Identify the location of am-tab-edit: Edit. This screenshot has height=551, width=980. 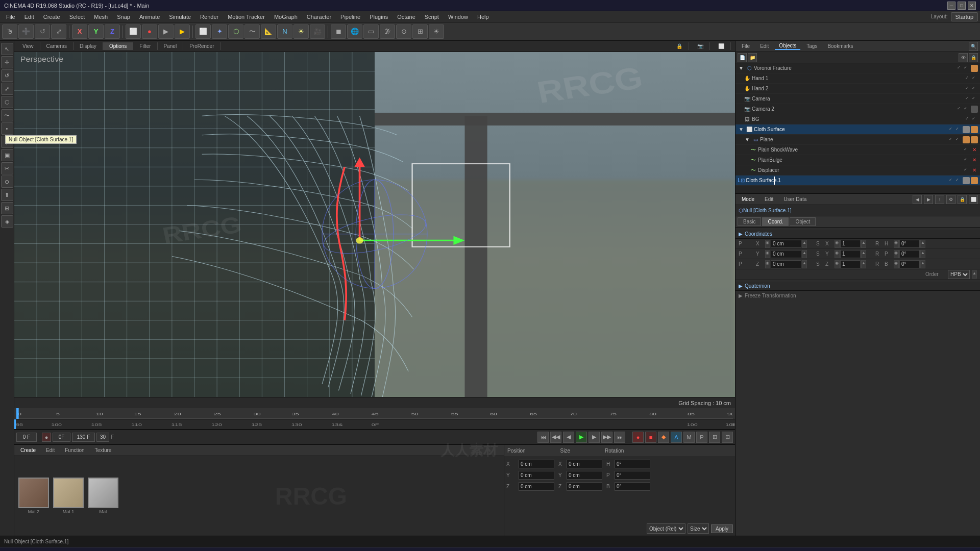
(769, 199).